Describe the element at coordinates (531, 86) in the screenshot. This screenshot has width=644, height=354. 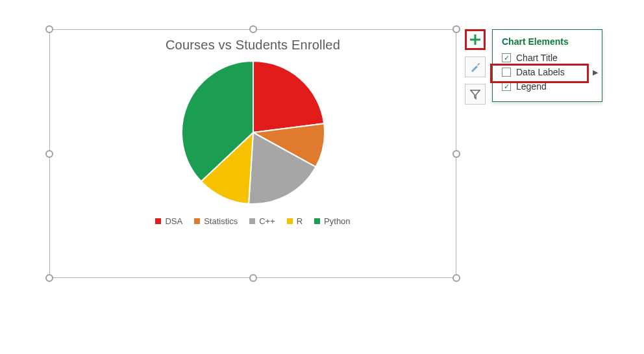
I see `flyout-item-label: Legend` at that location.